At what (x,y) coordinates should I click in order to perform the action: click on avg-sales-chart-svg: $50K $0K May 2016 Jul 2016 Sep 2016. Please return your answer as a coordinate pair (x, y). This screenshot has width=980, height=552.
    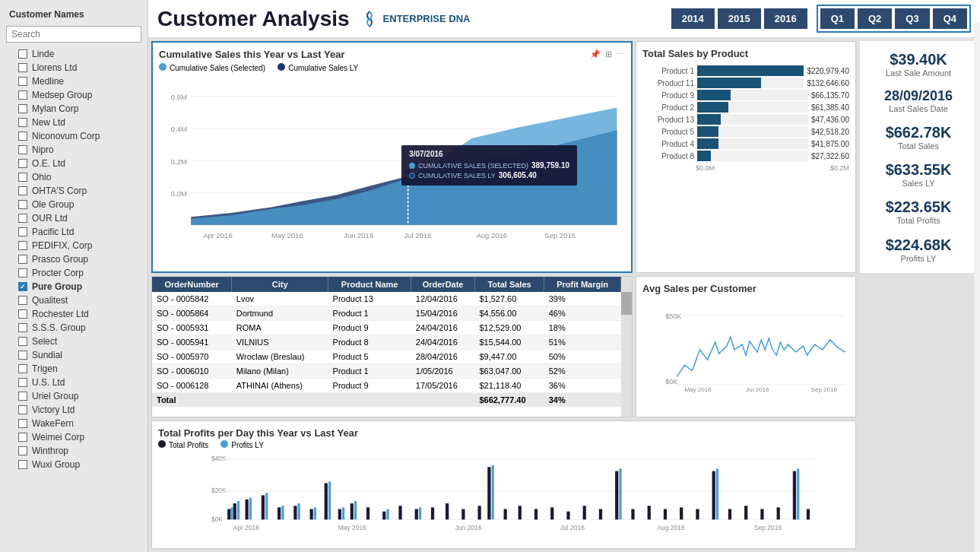
    Looking at the image, I should click on (746, 350).